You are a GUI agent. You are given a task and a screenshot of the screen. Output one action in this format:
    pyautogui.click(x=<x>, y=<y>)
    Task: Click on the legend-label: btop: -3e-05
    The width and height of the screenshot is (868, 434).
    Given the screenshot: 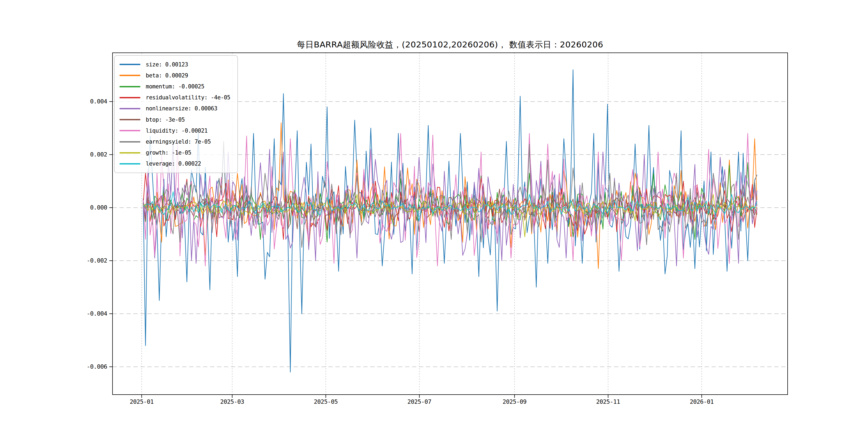 What is the action you would take?
    pyautogui.click(x=165, y=120)
    